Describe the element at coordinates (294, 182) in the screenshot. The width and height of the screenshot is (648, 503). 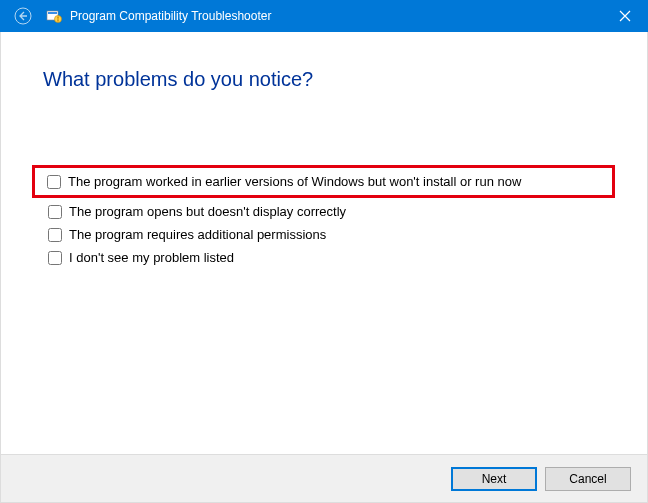
I see `option-label: The program worked in earlier versions o…` at that location.